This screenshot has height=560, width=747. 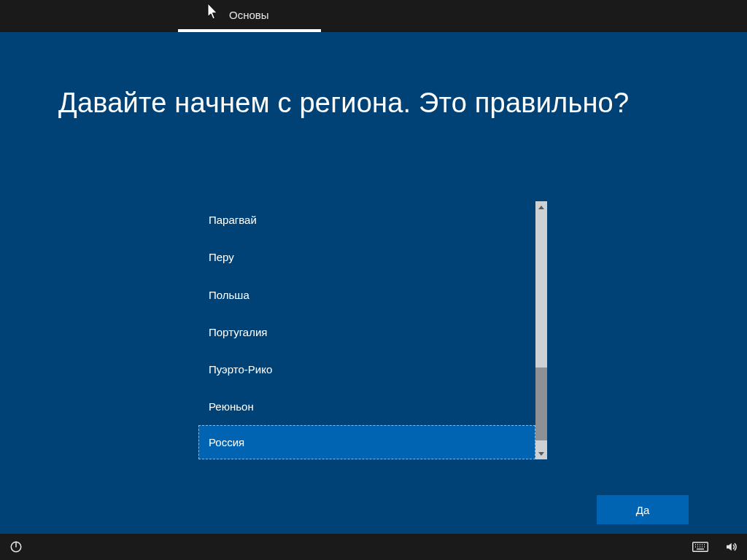 I want to click on yes-button: Да, so click(x=643, y=510).